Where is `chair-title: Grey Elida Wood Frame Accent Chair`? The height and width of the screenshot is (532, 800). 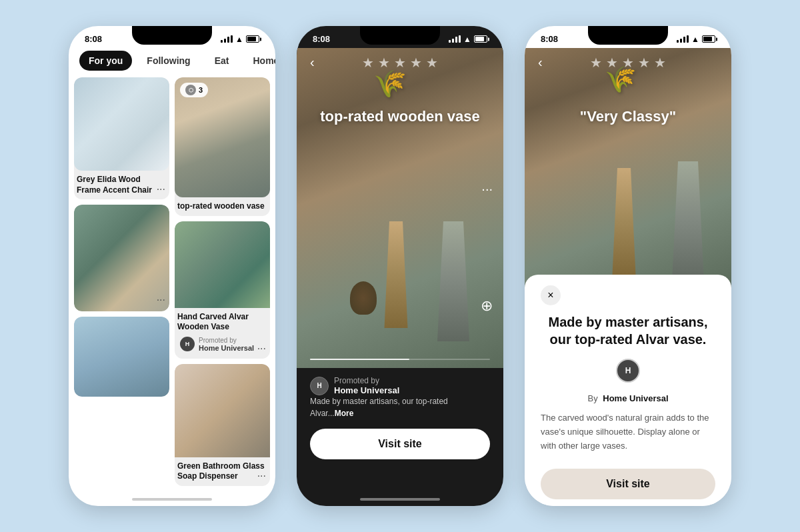
chair-title: Grey Elida Wood Frame Accent Chair is located at coordinates (121, 185).